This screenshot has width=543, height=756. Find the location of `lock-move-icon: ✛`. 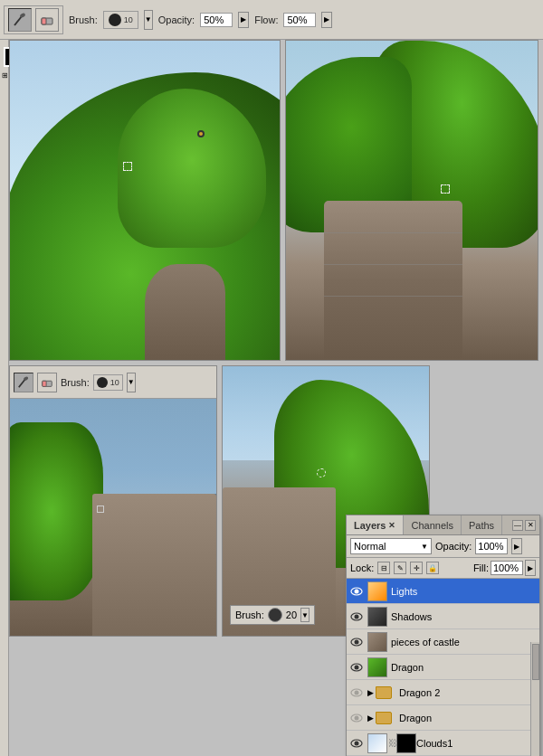

lock-move-icon: ✛ is located at coordinates (416, 568).